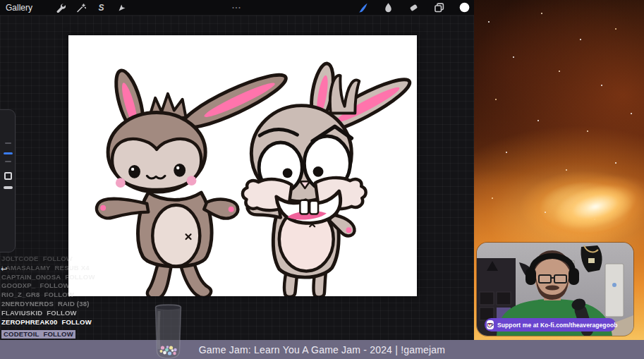 The image size is (644, 359). I want to click on stream-title: Game Jam: Learn You A Game Jam - 2024 | …, so click(322, 350).